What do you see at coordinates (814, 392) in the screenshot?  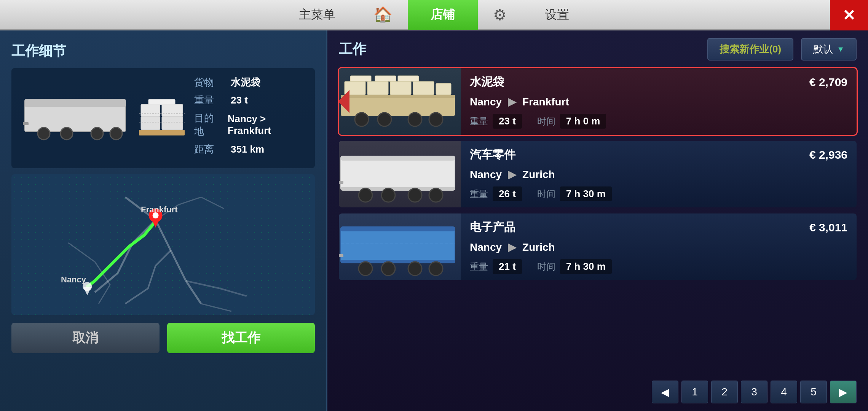 I see `page-5-button: 5` at bounding box center [814, 392].